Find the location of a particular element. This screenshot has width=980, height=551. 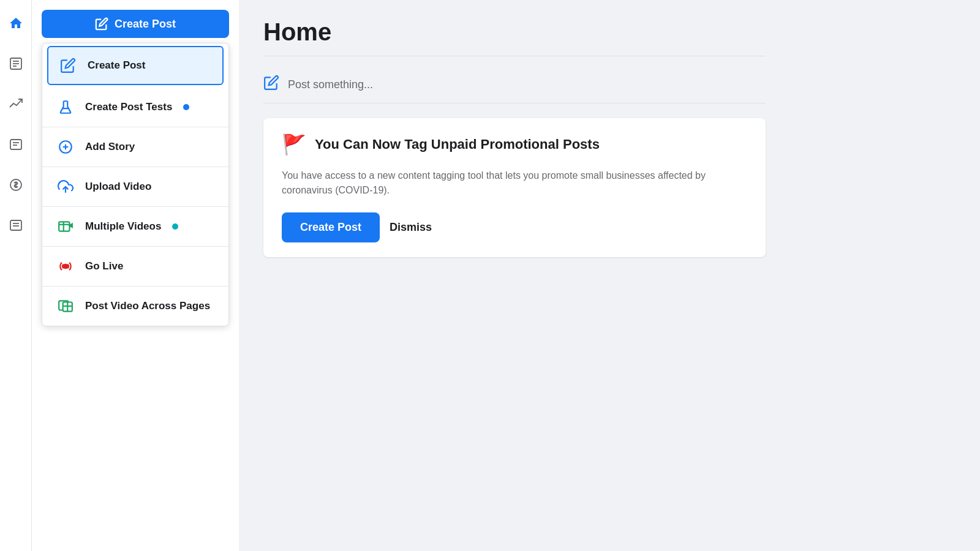

multiple-videos-icon is located at coordinates (66, 227).